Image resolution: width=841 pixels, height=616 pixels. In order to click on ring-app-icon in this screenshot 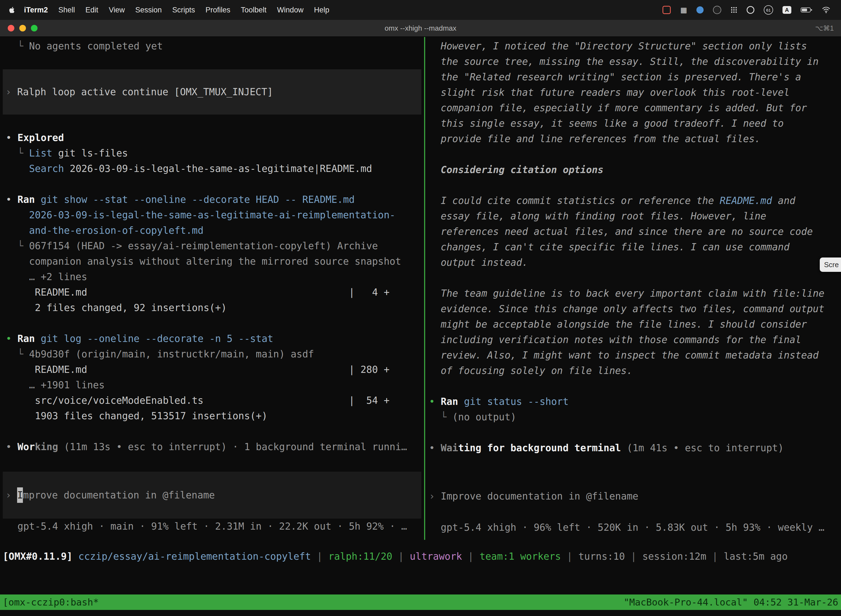, I will do `click(751, 10)`.